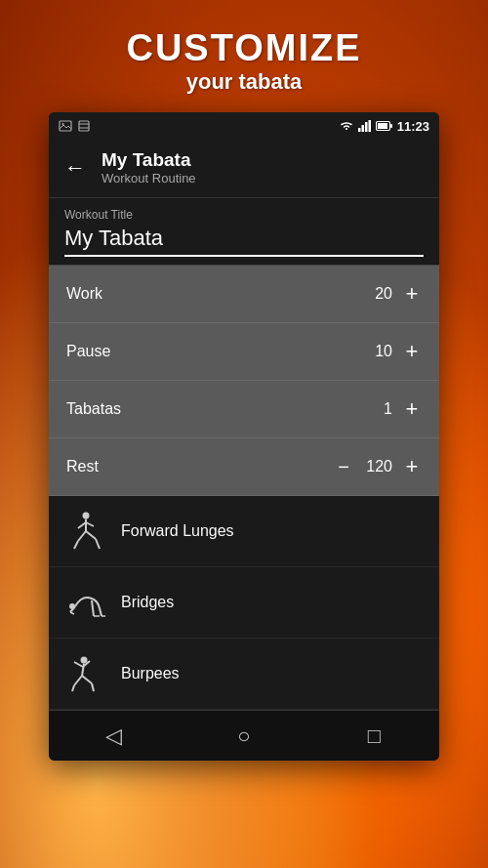  What do you see at coordinates (86, 674) in the screenshot?
I see `exercise-icon-burpees` at bounding box center [86, 674].